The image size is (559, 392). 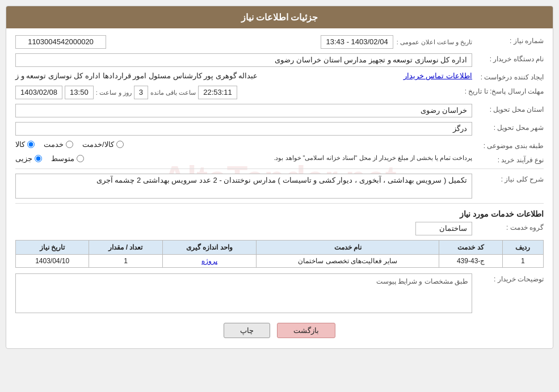 I want to click on deadline-remaining-label: ساعت باقی مانده, so click(x=173, y=93).